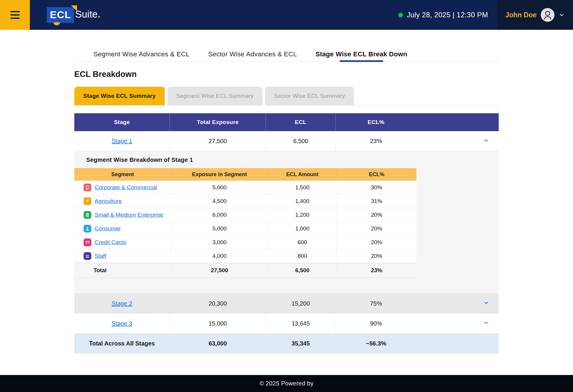  Describe the element at coordinates (245, 188) in the screenshot. I see `table-row-corporate-commercial: Corporate & Commercial 5,000 1,500 30%` at that location.